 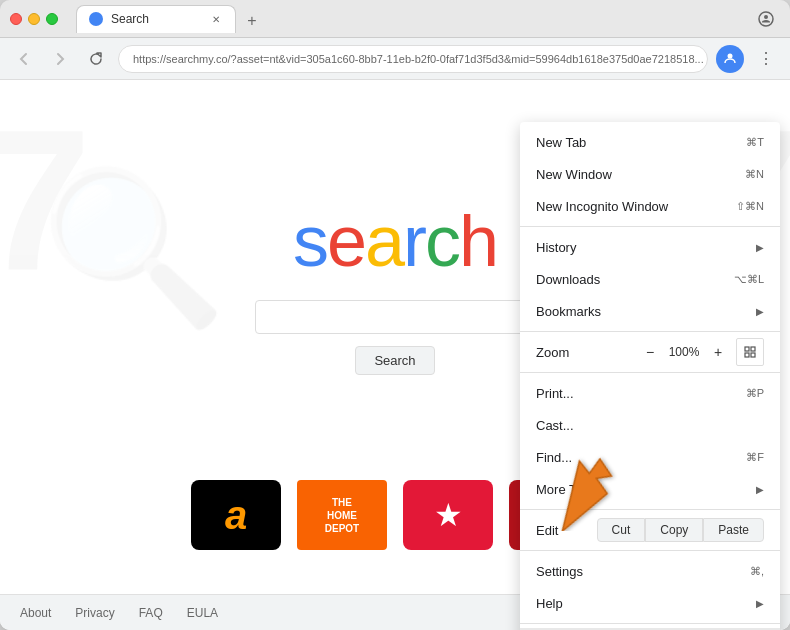 I want to click on logo-letter-a: a, so click(x=384, y=241).